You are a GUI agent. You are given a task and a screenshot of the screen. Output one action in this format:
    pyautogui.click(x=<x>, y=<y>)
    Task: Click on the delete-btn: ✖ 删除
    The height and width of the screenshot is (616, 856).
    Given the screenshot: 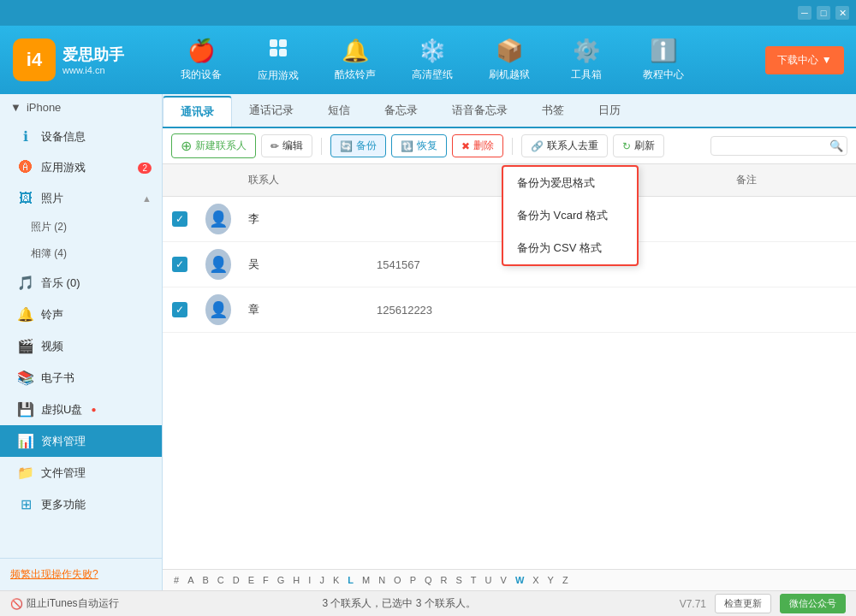 What is the action you would take?
    pyautogui.click(x=478, y=145)
    